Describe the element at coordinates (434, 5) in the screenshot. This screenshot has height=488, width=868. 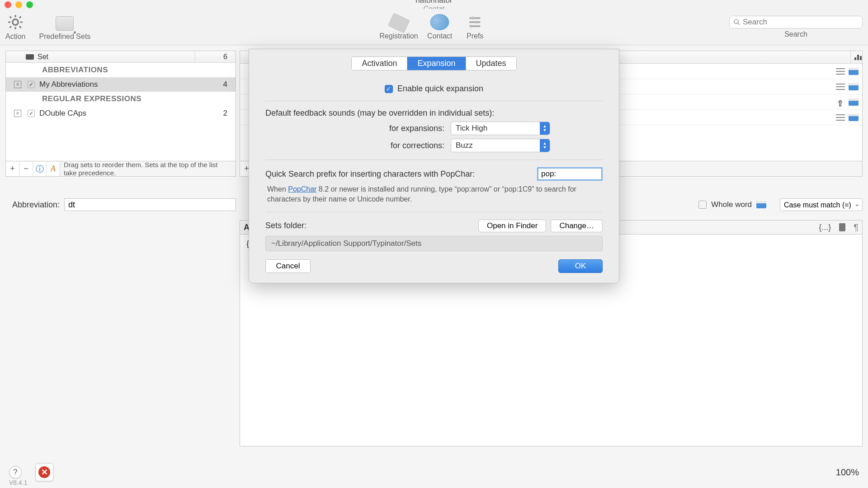
I see `titlebar: natorinator Contat` at that location.